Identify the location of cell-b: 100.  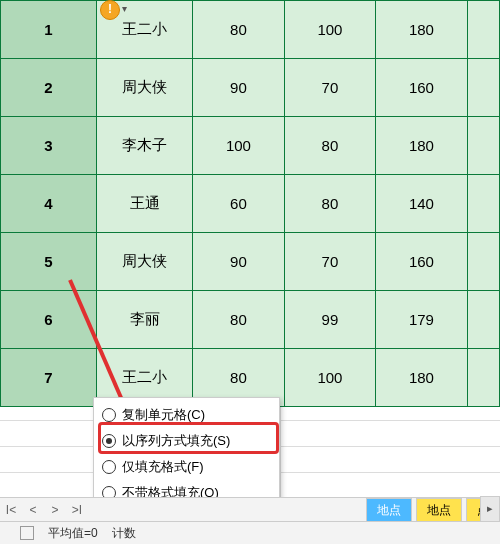
(330, 30).